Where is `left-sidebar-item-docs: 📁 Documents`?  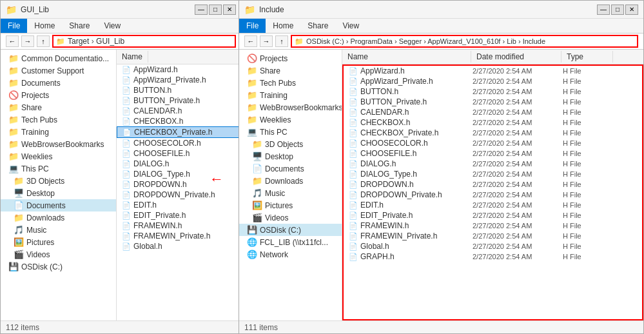
left-sidebar-item-docs: 📁 Documents is located at coordinates (58, 83).